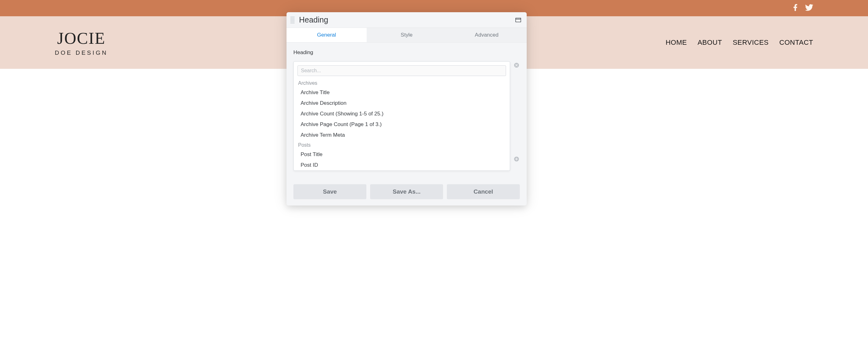 This screenshot has width=868, height=345. I want to click on heading-section-label: Heading, so click(407, 53).